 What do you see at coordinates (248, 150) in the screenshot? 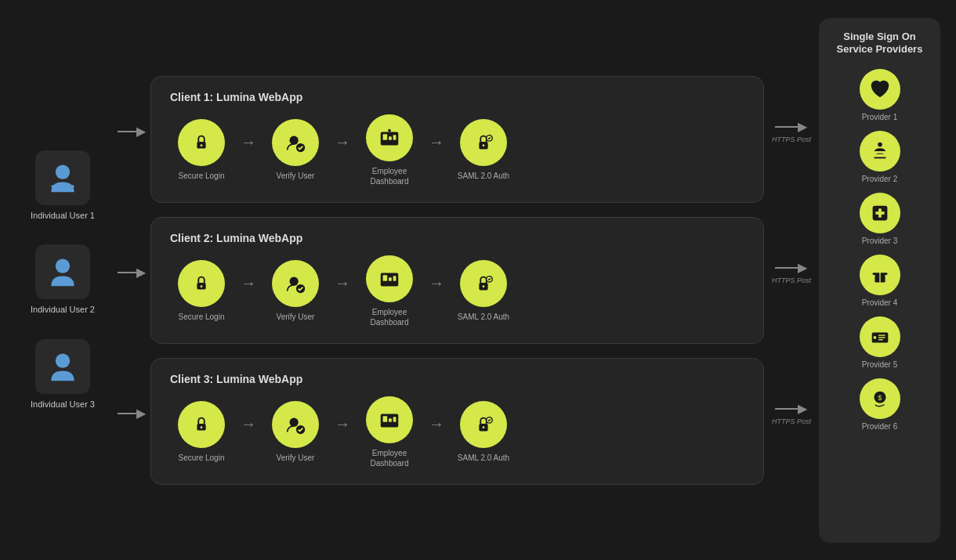
I see `arrow-1-1: →` at bounding box center [248, 150].